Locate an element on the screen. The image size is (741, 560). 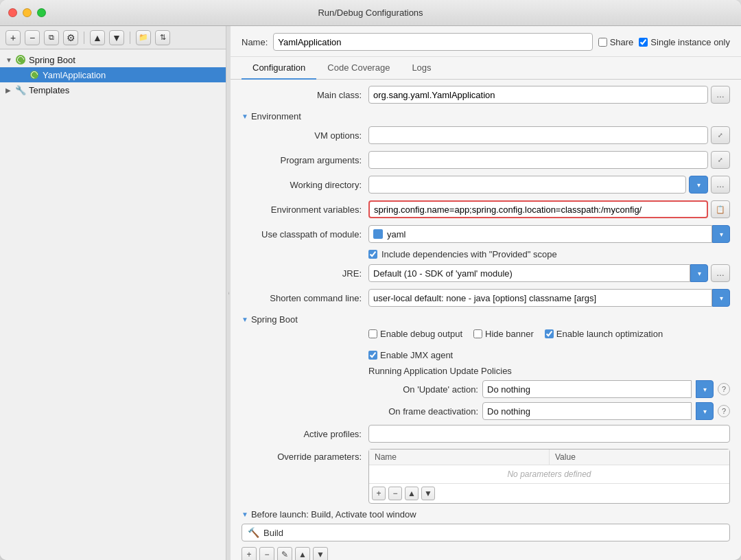
sidebar-item-spring-boot: ▼ Spring Boot is located at coordinates (113, 60).